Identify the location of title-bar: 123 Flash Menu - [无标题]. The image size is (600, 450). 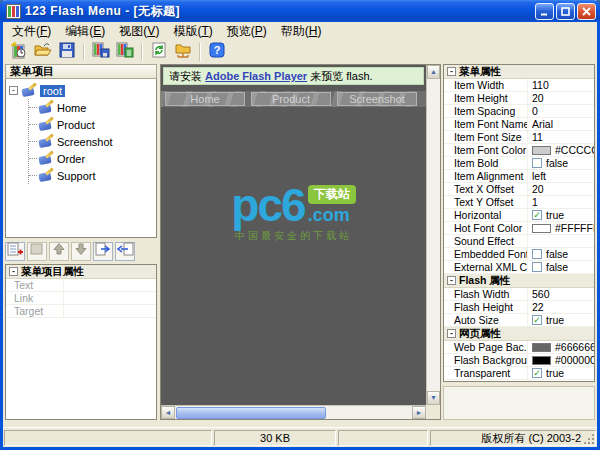
(300, 11).